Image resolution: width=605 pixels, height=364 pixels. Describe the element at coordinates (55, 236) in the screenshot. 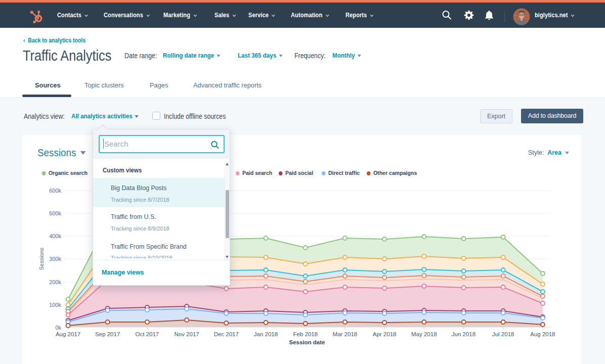

I see `svg-text: 400k` at that location.